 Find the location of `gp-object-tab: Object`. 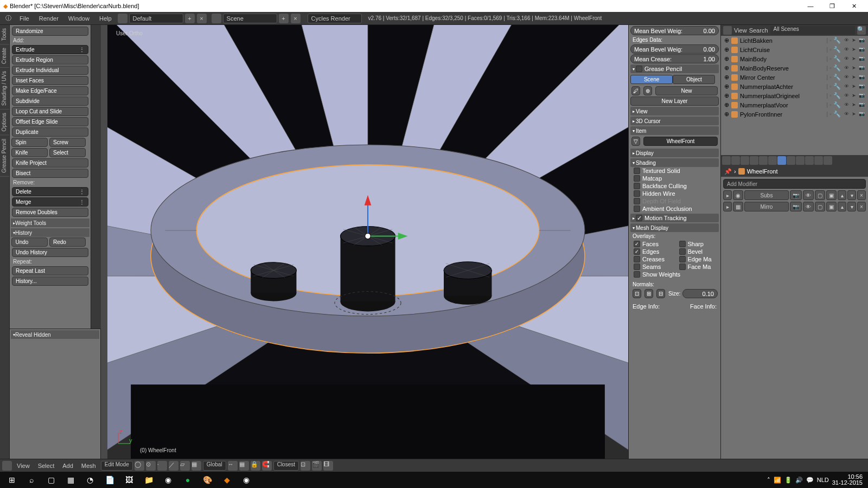

gp-object-tab: Object is located at coordinates (694, 79).